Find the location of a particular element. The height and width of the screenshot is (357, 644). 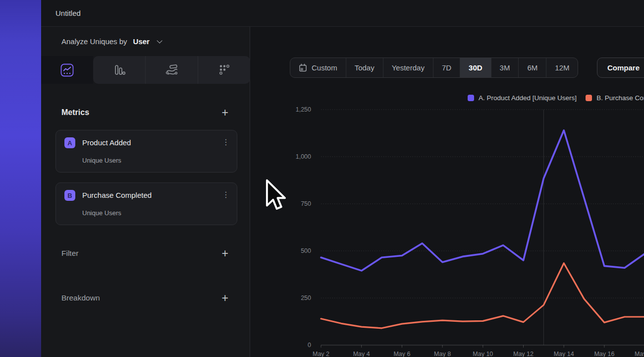

y-axis-label: 1,000 is located at coordinates (303, 157).